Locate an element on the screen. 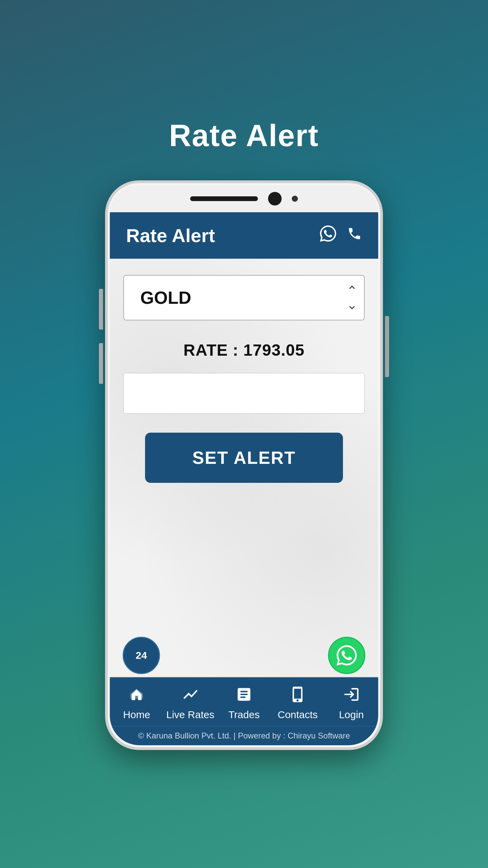  side-button-right is located at coordinates (387, 347).